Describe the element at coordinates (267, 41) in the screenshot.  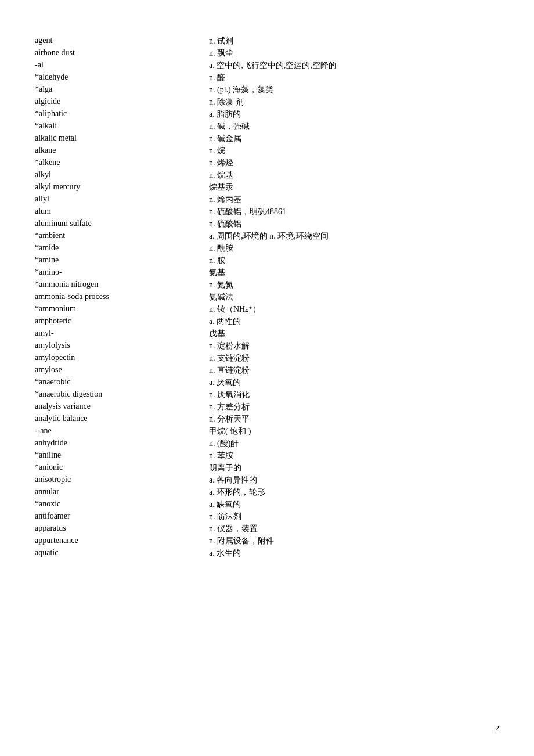
I see `list-item: agentn. 试剂` at that location.